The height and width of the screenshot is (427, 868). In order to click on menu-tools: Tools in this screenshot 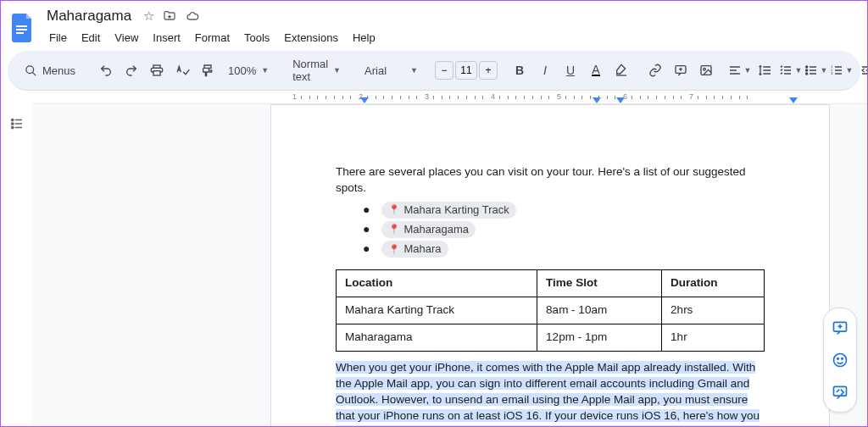, I will do `click(257, 37)`.